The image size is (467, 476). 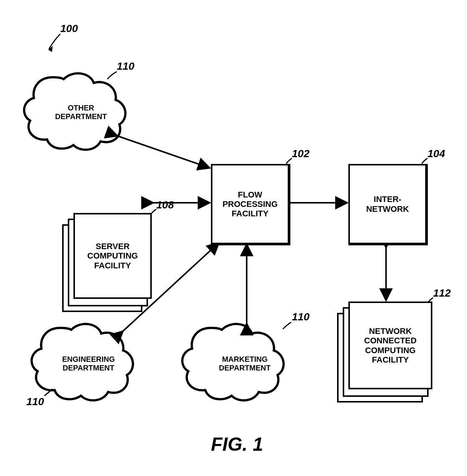 I want to click on box-server-computing-facility: SERVERCOMPUTINGFACILITY, so click(x=113, y=256).